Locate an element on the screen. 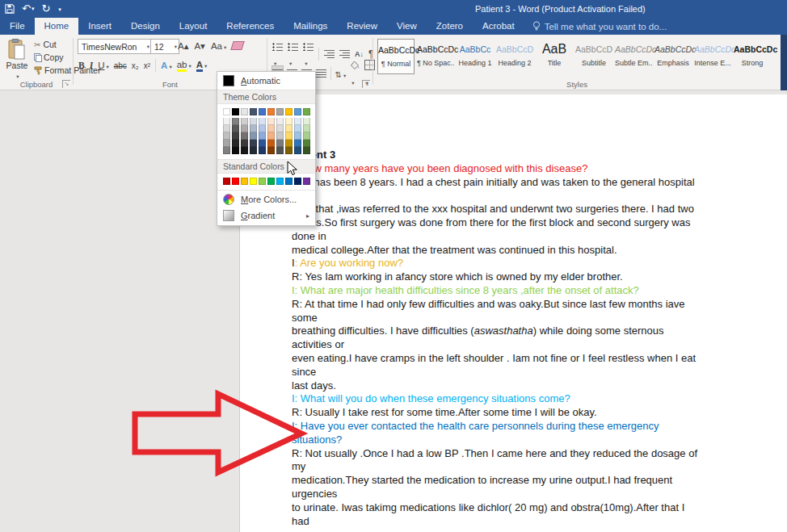 This screenshot has width=787, height=532. doc-line-12: R: At that time I had only few difficult… is located at coordinates (495, 305).